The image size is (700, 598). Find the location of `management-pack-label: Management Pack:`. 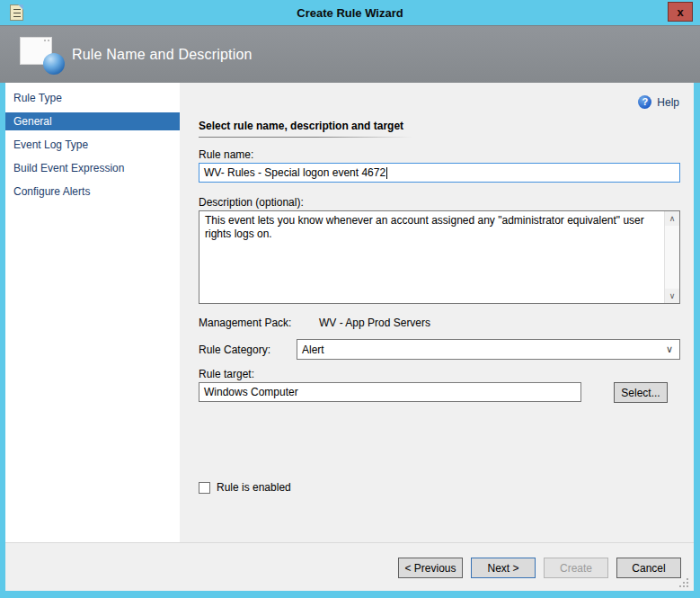

management-pack-label: Management Pack: is located at coordinates (244, 323).